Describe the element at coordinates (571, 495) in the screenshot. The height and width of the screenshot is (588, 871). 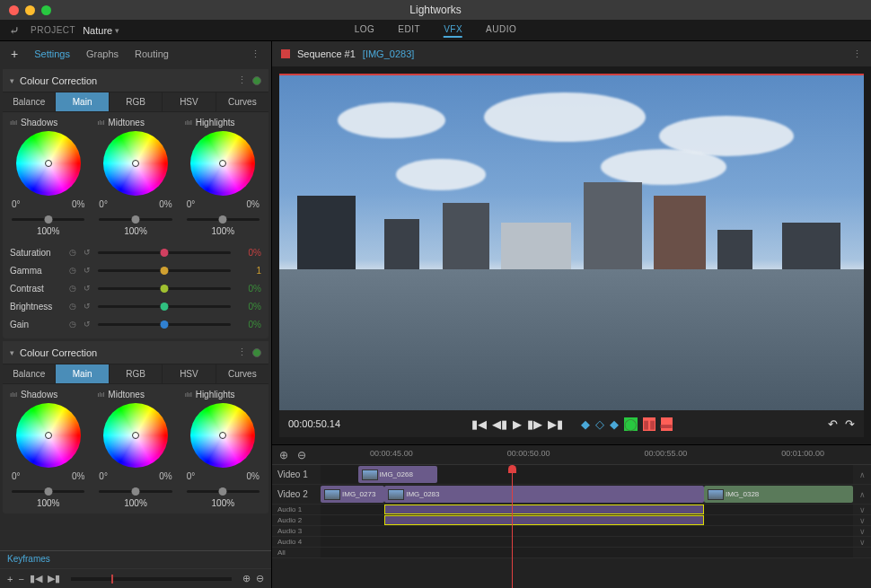
I see `track-video2: Video 2 IMG_0273 IMG_0283 IMG_0328 ∧` at that location.